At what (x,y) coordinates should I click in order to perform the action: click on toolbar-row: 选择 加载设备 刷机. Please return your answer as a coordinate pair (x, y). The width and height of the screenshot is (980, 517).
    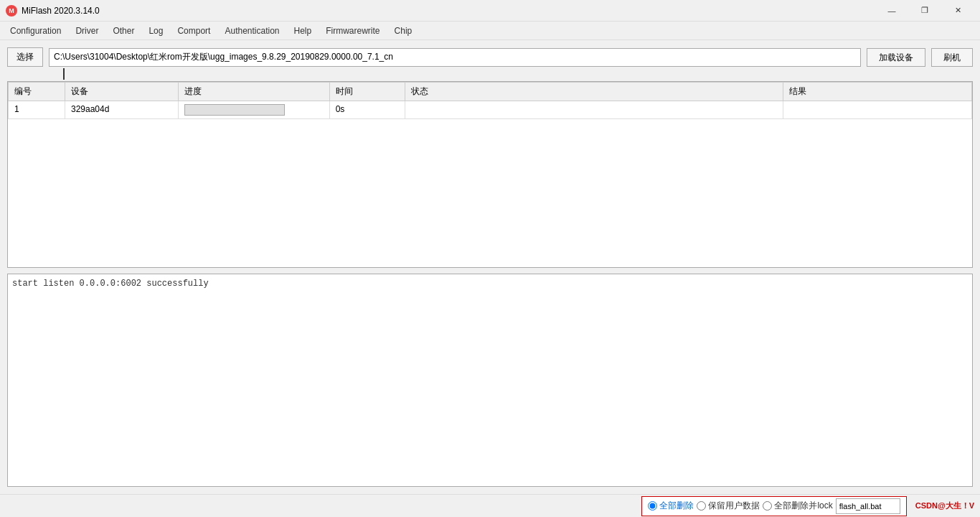
    Looking at the image, I should click on (490, 57).